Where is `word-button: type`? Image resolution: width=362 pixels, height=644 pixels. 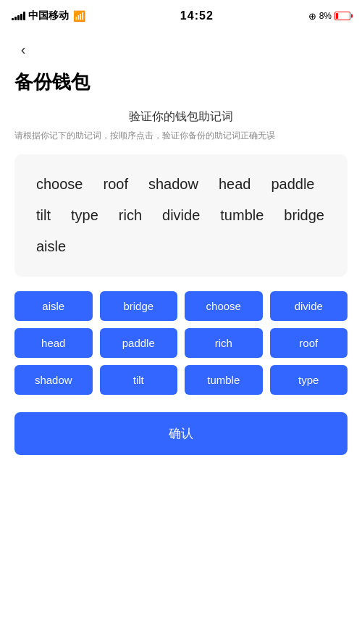 word-button: type is located at coordinates (309, 380).